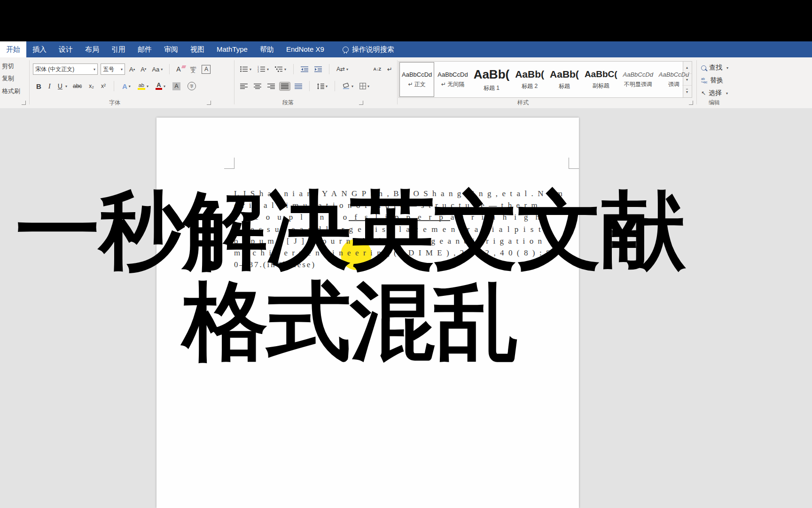 The height and width of the screenshot is (508, 812). I want to click on replace-button: ab ↪ac 替换, so click(712, 80).